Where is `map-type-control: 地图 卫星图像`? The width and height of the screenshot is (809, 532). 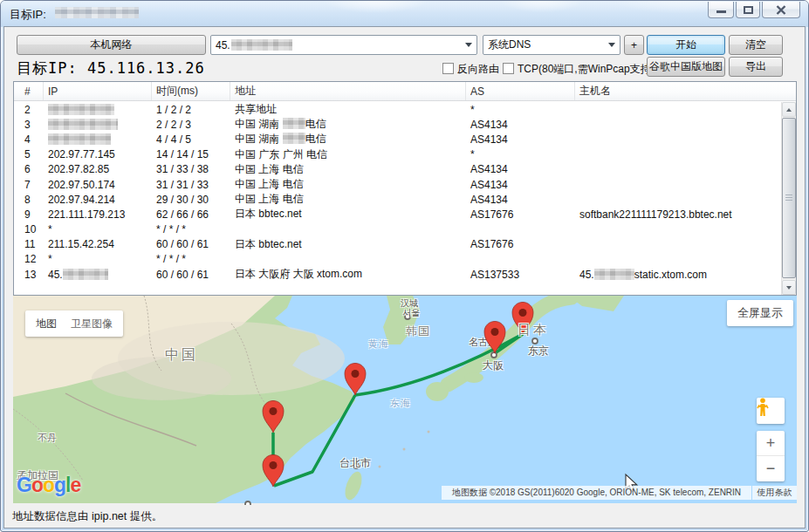 map-type-control: 地图 卫星图像 is located at coordinates (74, 324).